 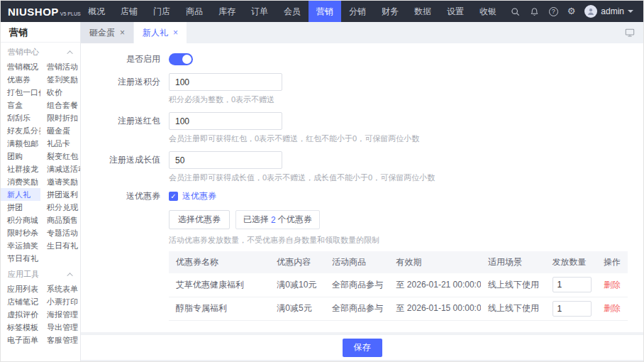 I want to click on nav-item-cashier: 收银, so click(x=488, y=11).